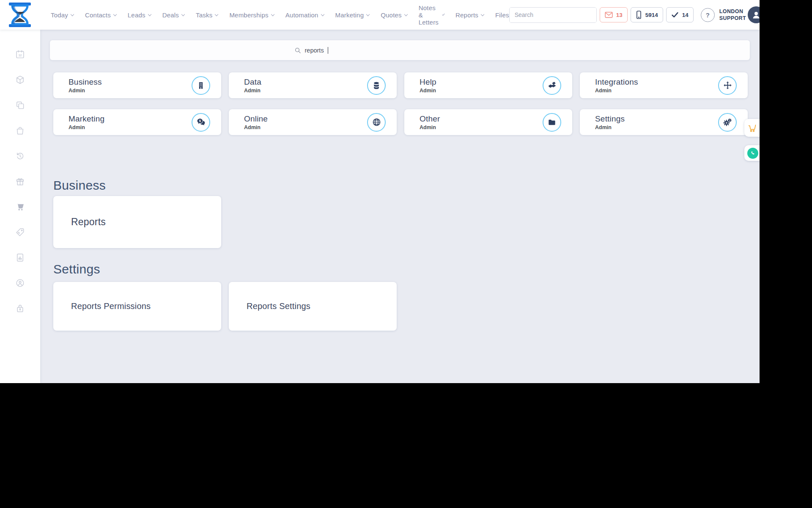  Describe the element at coordinates (313, 122) in the screenshot. I see `category-card-online: Online Admin` at that location.